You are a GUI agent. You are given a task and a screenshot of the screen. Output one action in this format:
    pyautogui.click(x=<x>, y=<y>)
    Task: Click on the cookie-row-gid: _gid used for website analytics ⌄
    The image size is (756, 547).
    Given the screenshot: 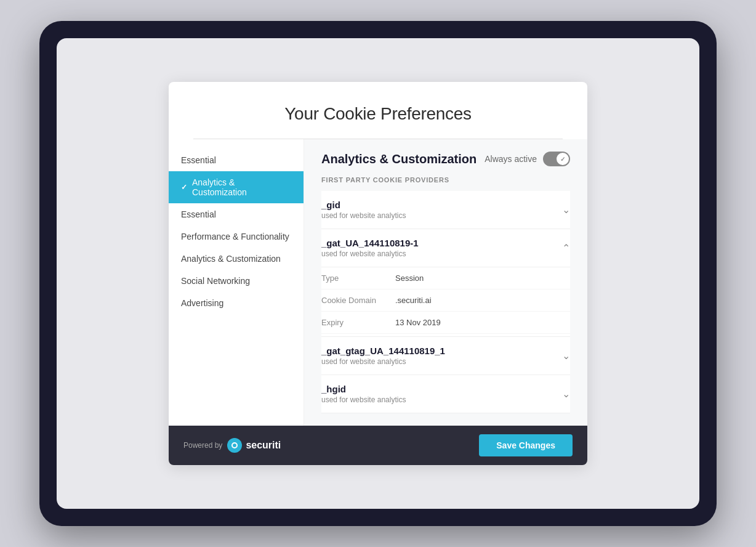 What is the action you would take?
    pyautogui.click(x=446, y=209)
    